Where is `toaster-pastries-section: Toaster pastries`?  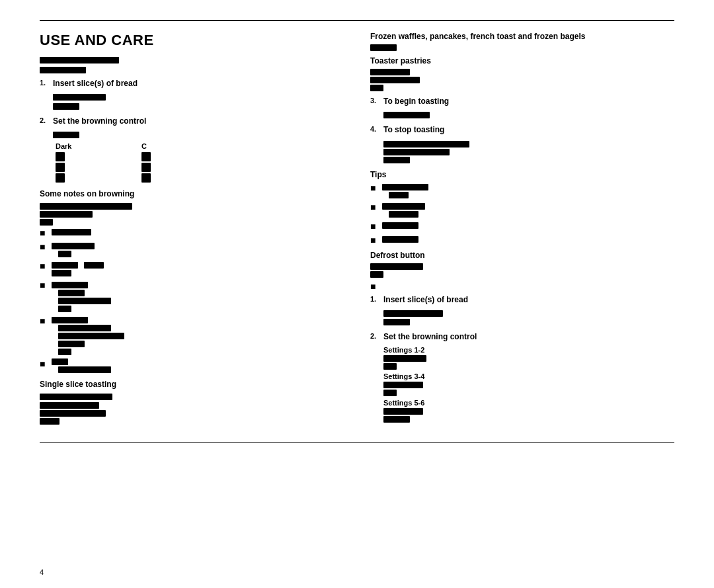 toaster-pastries-section: Toaster pastries is located at coordinates (522, 74).